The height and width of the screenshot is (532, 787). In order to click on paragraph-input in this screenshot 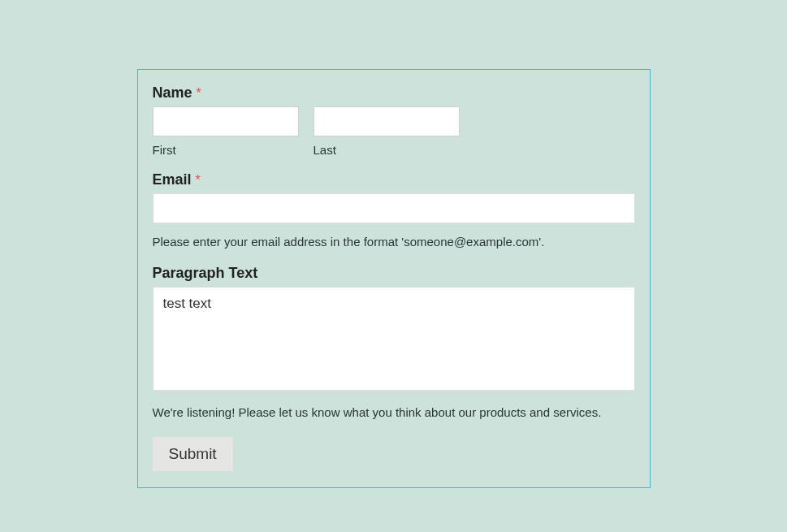, I will do `click(394, 339)`.